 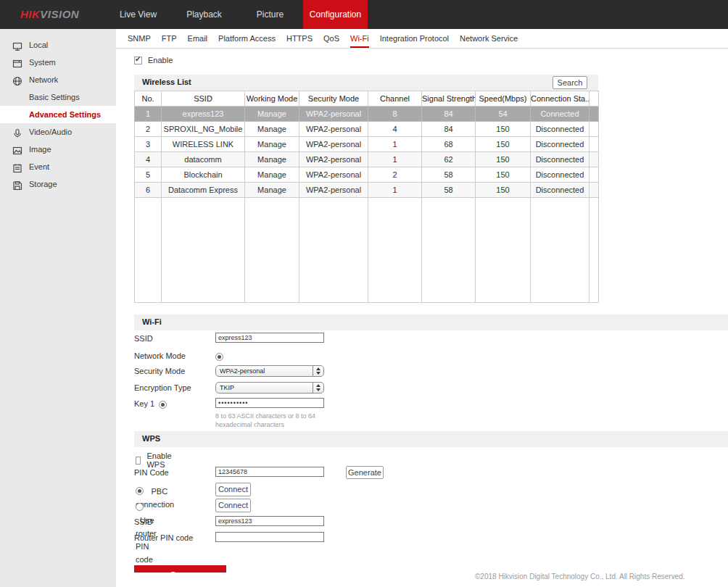 What do you see at coordinates (58, 97) in the screenshot?
I see `sidebar-item-basic-settings: Basic Settings` at bounding box center [58, 97].